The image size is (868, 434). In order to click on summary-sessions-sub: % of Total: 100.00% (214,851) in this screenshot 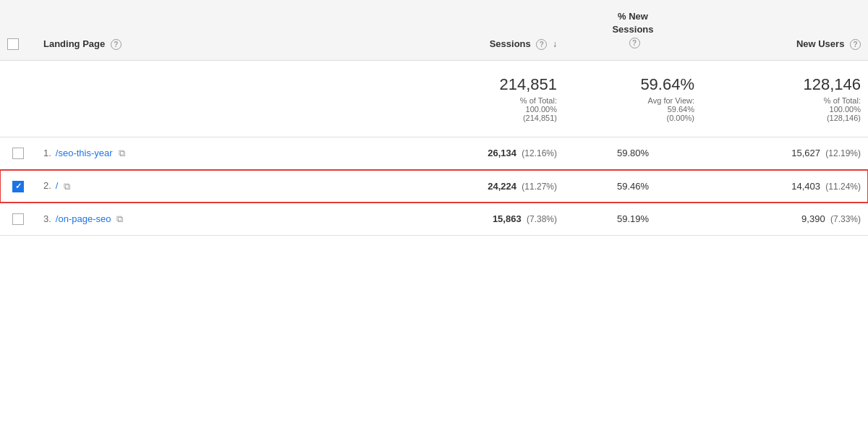, I will do `click(492, 109)`.